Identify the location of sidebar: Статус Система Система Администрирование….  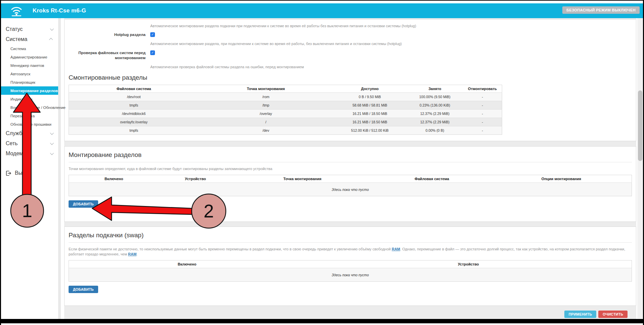
(30, 169).